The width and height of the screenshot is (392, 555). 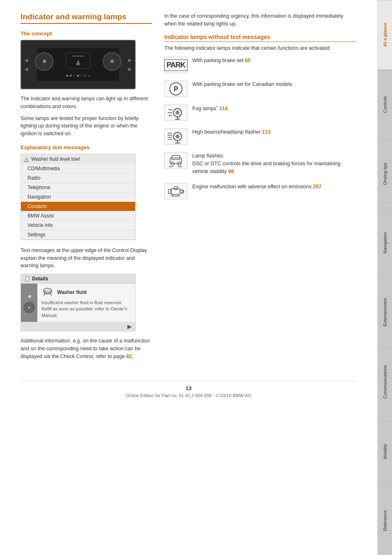 I want to click on menu-item-cdmultimedia: CD/Multimedia, so click(x=78, y=169).